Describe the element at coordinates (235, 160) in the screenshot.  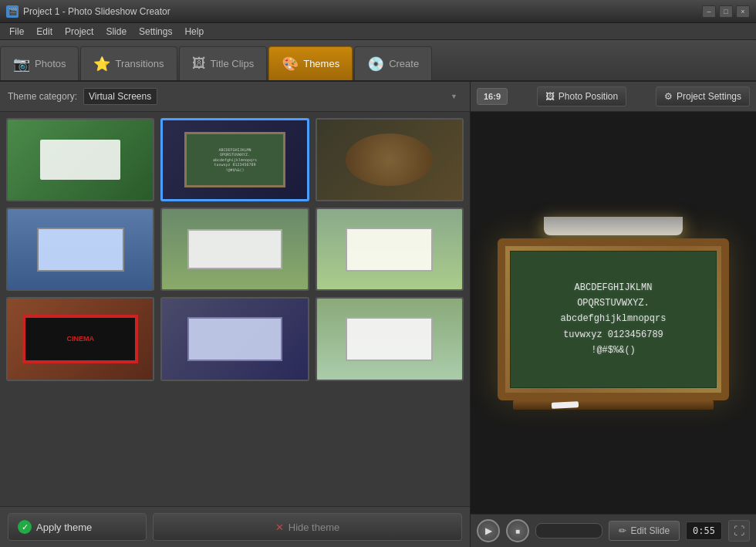
I see `theme-item-2: ABCDEFGHIJKLMNOPQRSTUVWXYZ.abcdefghijklm…` at that location.